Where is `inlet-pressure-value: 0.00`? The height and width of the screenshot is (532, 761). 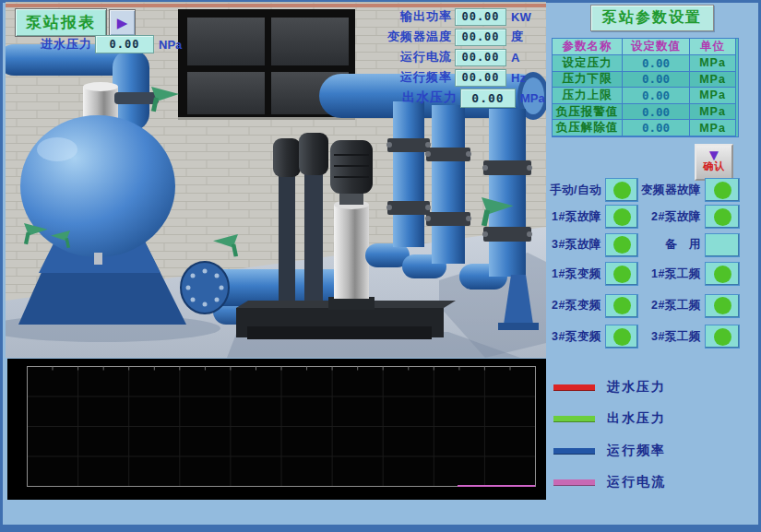 inlet-pressure-value: 0.00 is located at coordinates (125, 44).